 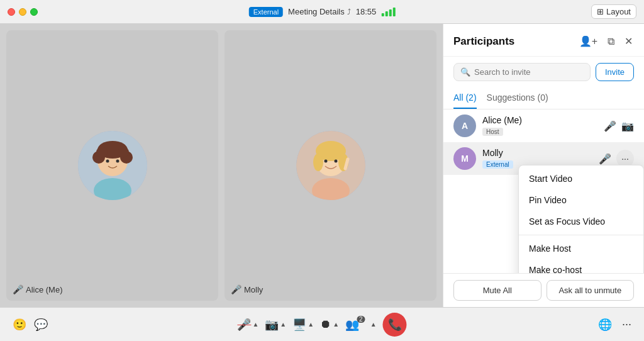 I want to click on search-icon: 🔍, so click(x=465, y=72).